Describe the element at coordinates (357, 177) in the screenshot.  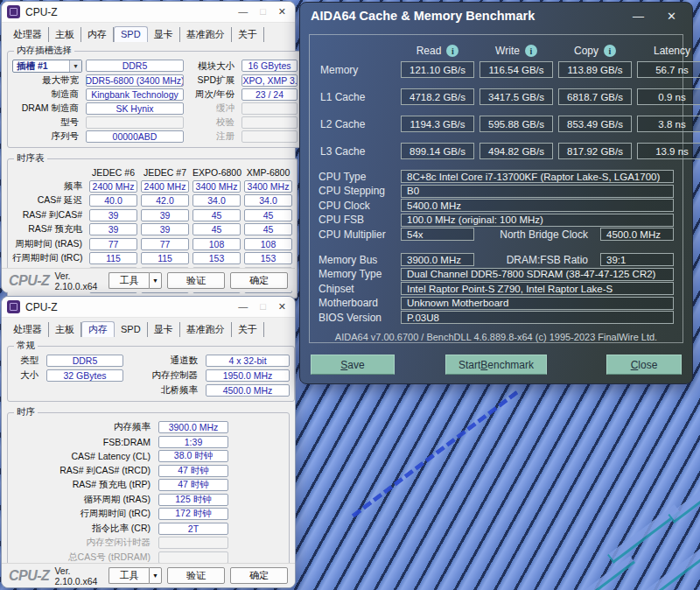
I see `info-label: CPU Type` at that location.